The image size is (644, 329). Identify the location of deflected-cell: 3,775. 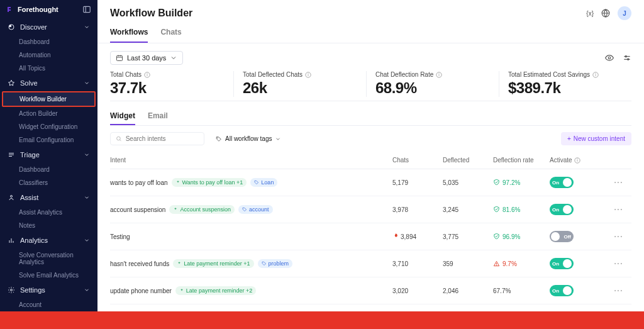
(468, 237).